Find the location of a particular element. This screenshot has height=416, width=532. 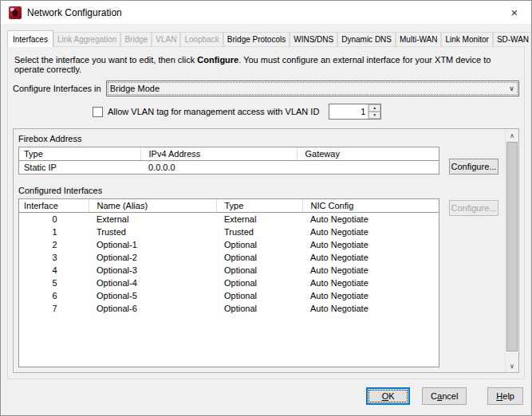

table-row: 1TrustedTrustedAuto Negotiate is located at coordinates (229, 232).